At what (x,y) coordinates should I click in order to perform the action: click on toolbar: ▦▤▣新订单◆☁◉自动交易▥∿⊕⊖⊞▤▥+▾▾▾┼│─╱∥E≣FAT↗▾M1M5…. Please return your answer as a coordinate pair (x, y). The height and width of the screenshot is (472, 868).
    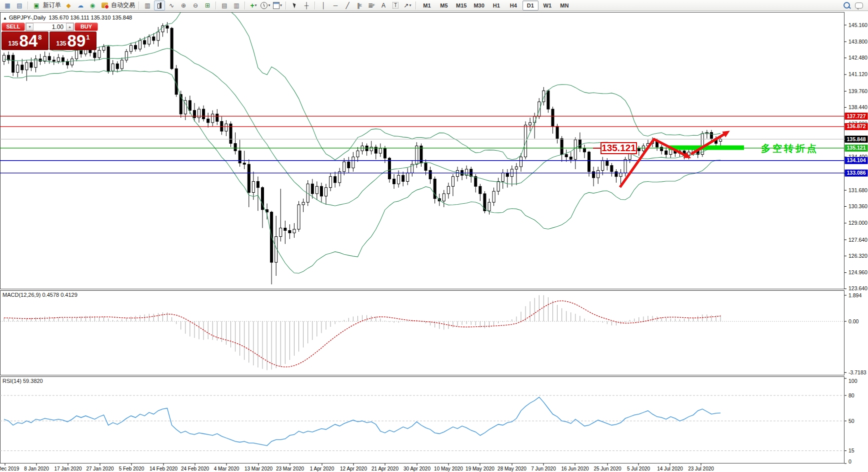
    Looking at the image, I should click on (434, 6).